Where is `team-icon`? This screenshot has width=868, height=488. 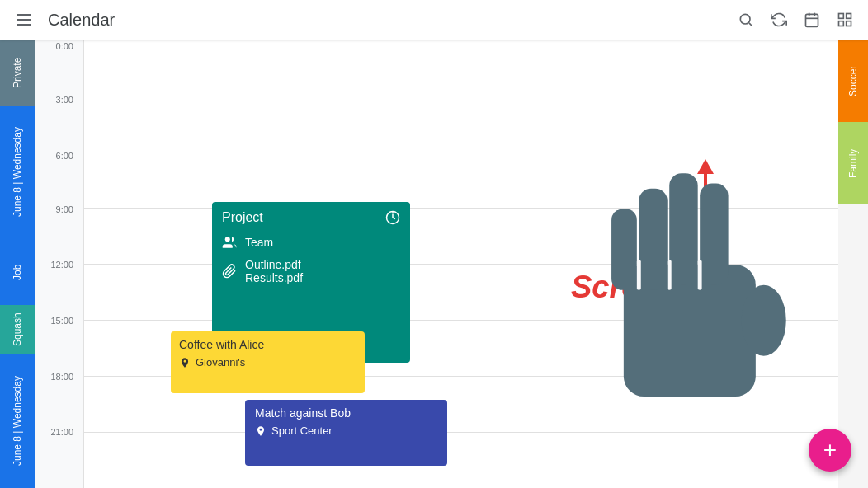 team-icon is located at coordinates (229, 242).